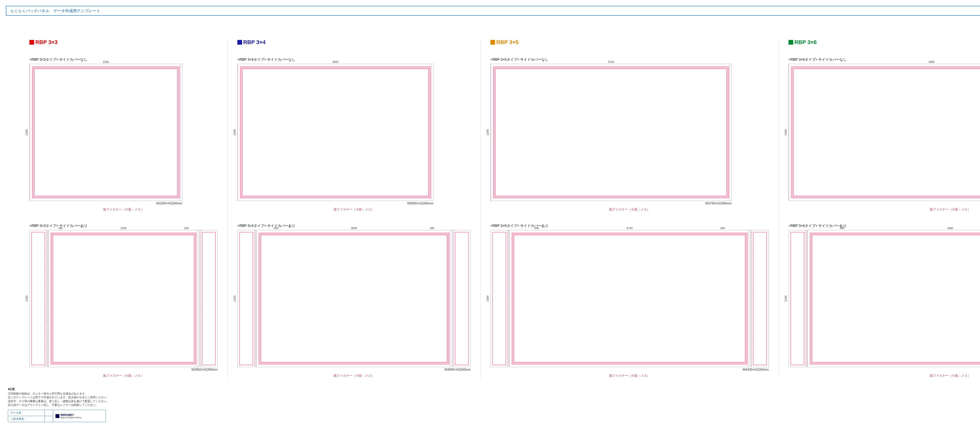 This screenshot has width=980, height=428. I want to click on dim-top: 345 2260 345, so click(123, 228).